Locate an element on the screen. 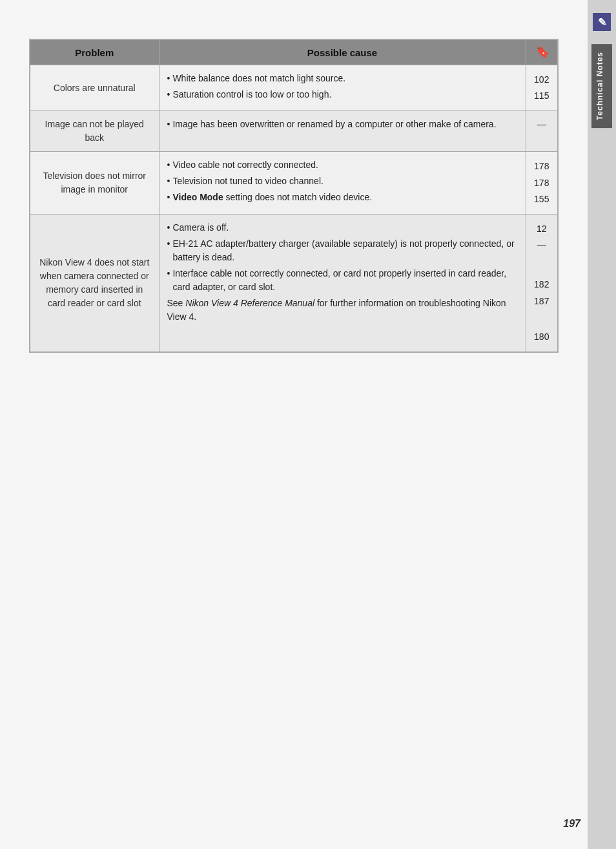 The width and height of the screenshot is (616, 849). page-column-header: 🔖 is located at coordinates (542, 52).